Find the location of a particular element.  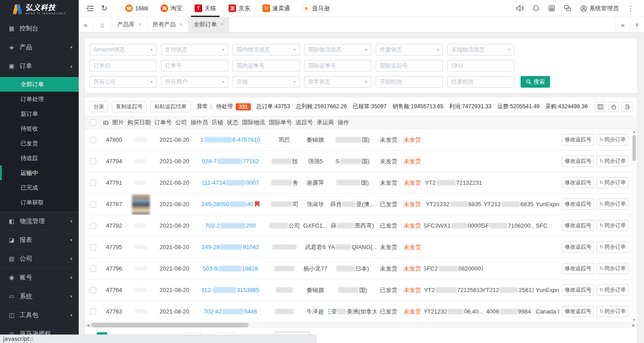

print-icon is located at coordinates (627, 107).